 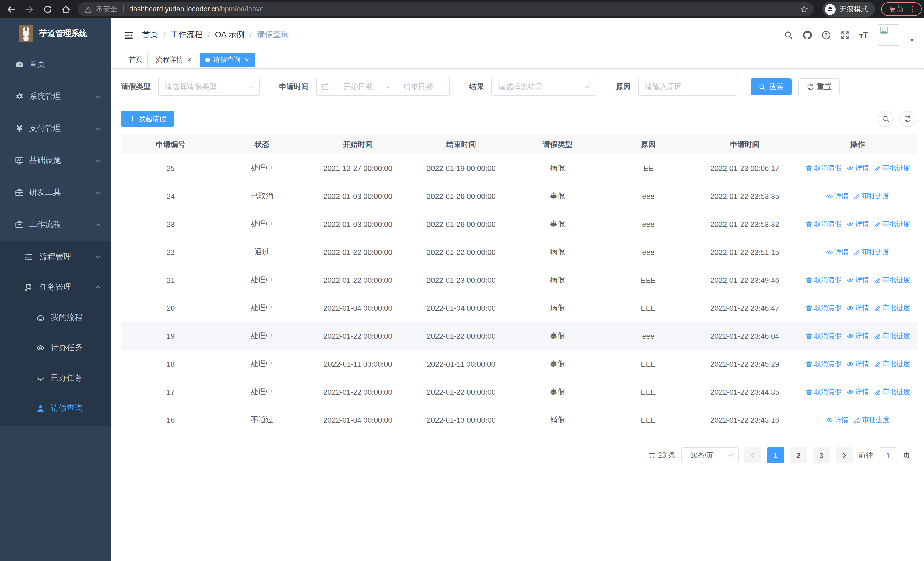 I want to click on apply-time-range-picker: 开始日期 - 结束日期, so click(x=383, y=87).